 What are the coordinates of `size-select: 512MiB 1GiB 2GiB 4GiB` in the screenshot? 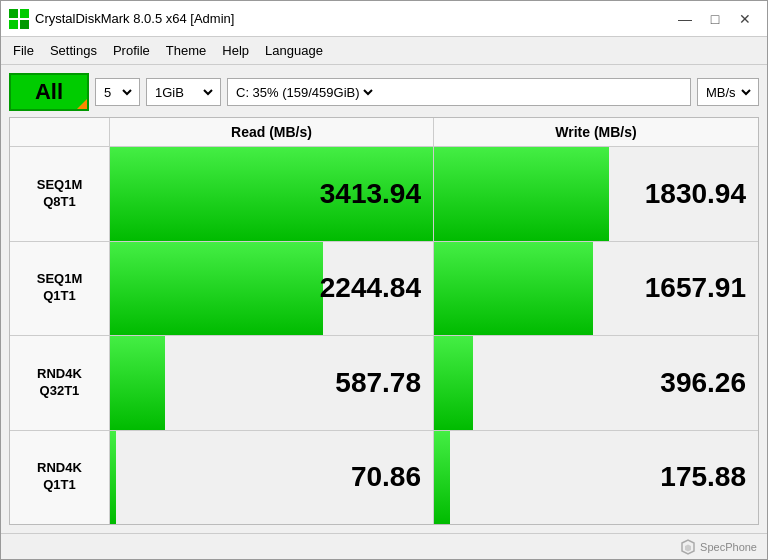 It's located at (184, 92).